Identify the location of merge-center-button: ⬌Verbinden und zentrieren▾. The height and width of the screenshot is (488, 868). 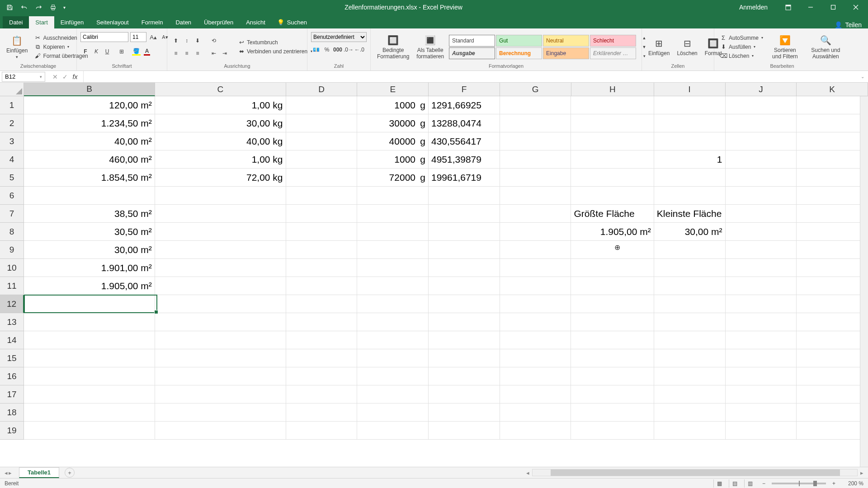
(275, 52).